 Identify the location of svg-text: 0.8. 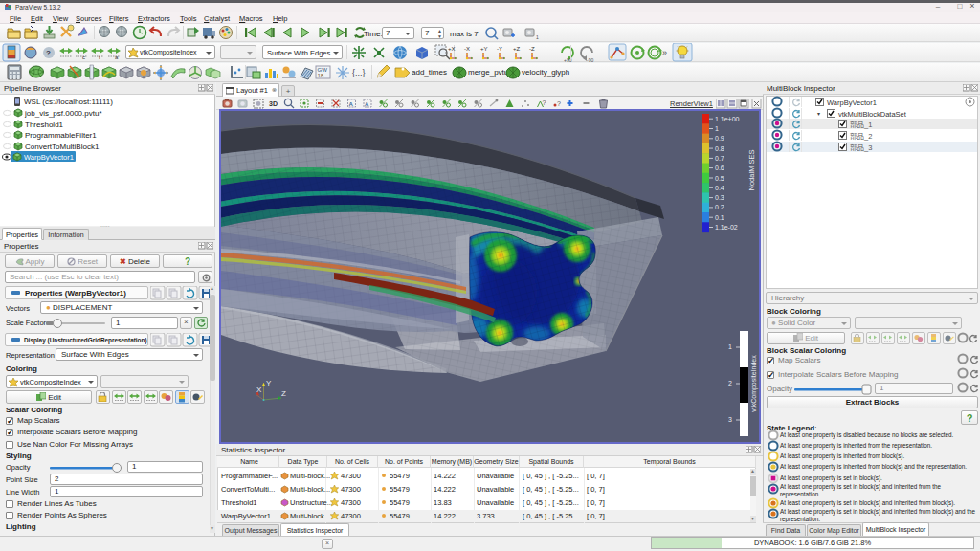
(720, 149).